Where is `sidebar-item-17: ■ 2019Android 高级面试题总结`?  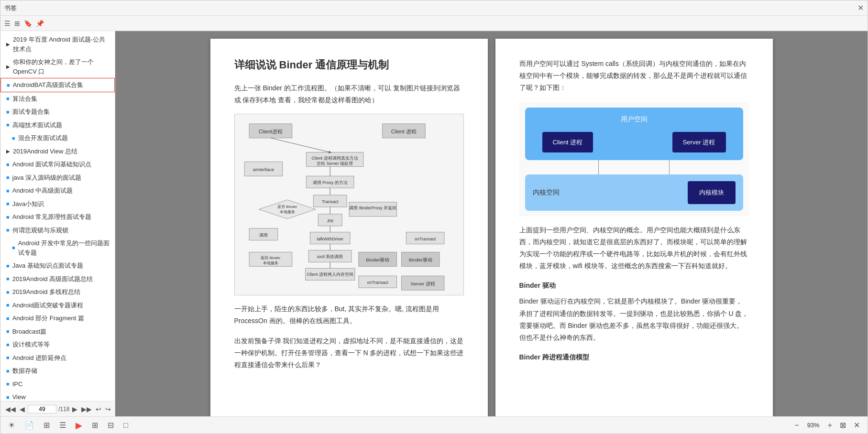
sidebar-item-17: ■ 2019Android 高级面试题总结 is located at coordinates (57, 279).